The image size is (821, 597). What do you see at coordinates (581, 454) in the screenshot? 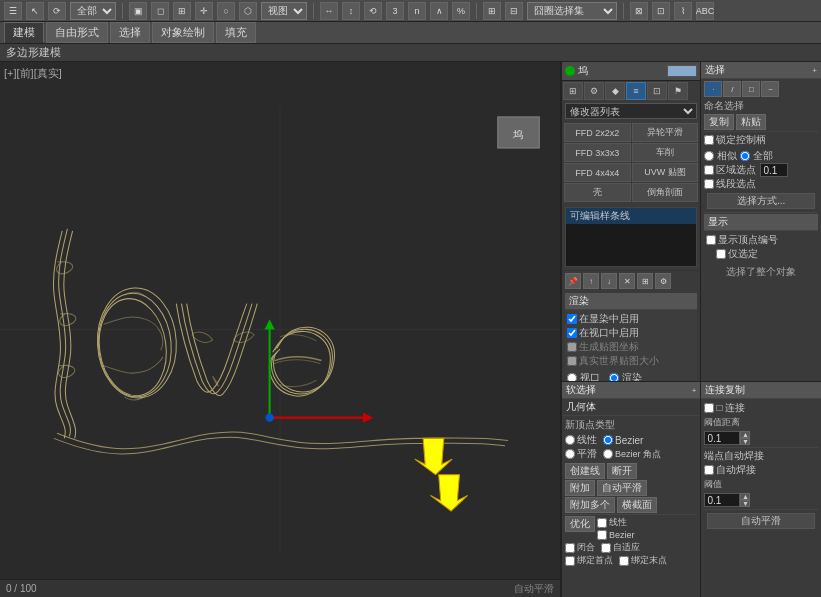
I see `smooth-radio-item: 平滑` at bounding box center [581, 454].